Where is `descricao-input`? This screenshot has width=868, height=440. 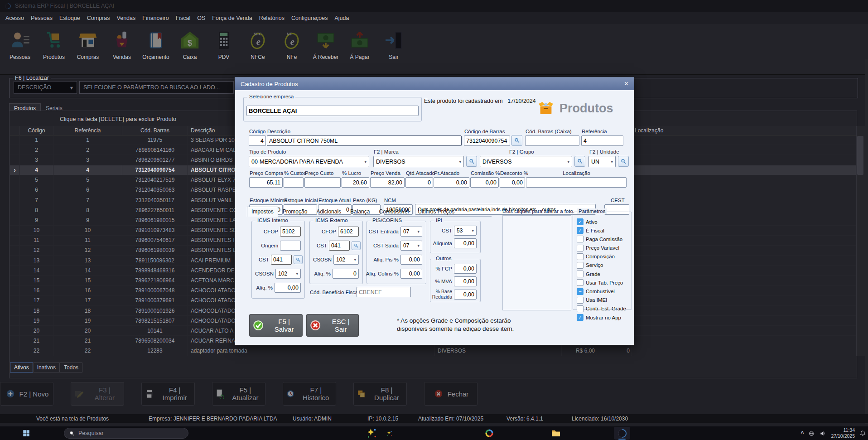
descricao-input is located at coordinates (364, 140).